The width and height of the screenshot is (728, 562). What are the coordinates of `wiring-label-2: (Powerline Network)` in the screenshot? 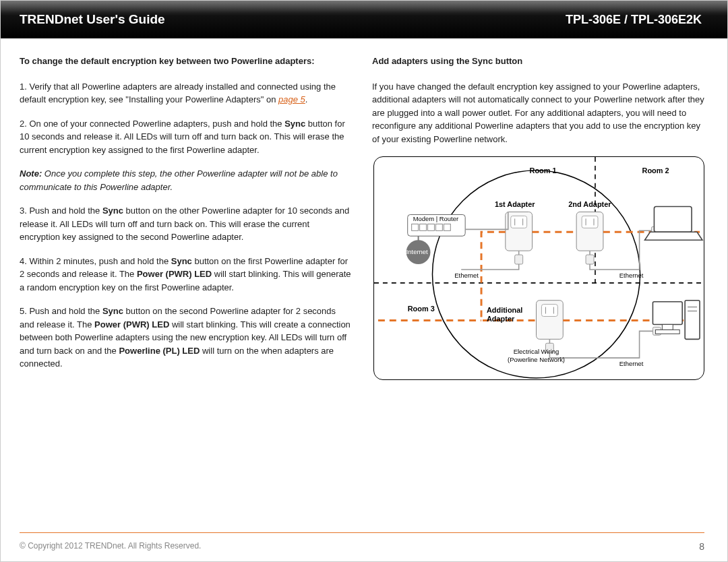 It's located at (537, 360).